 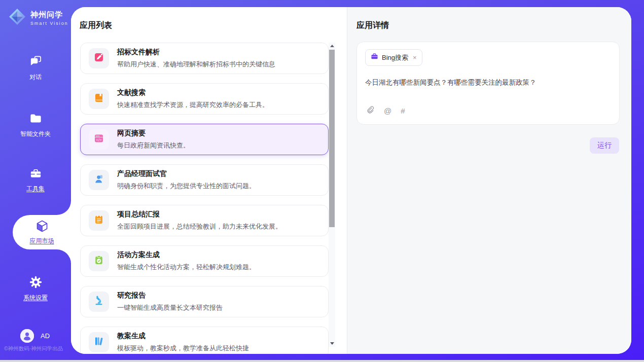 What do you see at coordinates (42, 232) in the screenshot?
I see `sidebar-item-app-market: 应用市场` at bounding box center [42, 232].